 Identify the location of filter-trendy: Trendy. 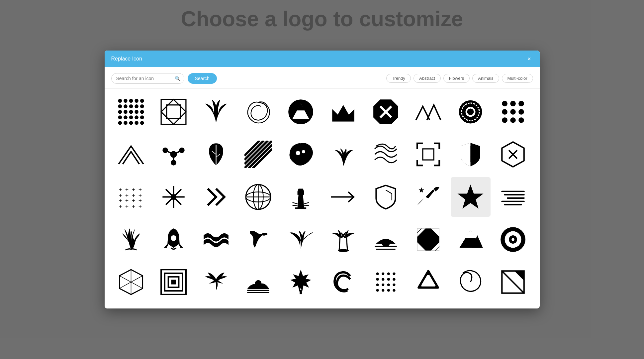
(399, 78).